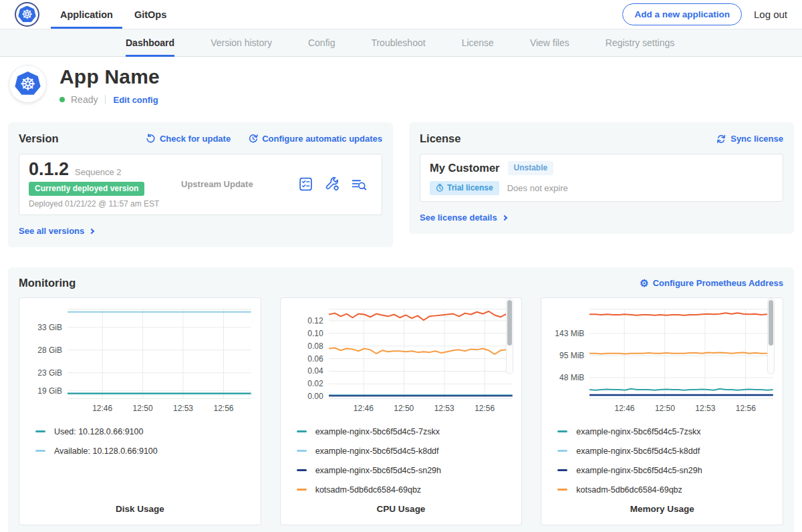 Image resolution: width=802 pixels, height=532 pixels. Describe the element at coordinates (49, 327) in the screenshot. I see `y-tick-label: 33 GiB` at that location.